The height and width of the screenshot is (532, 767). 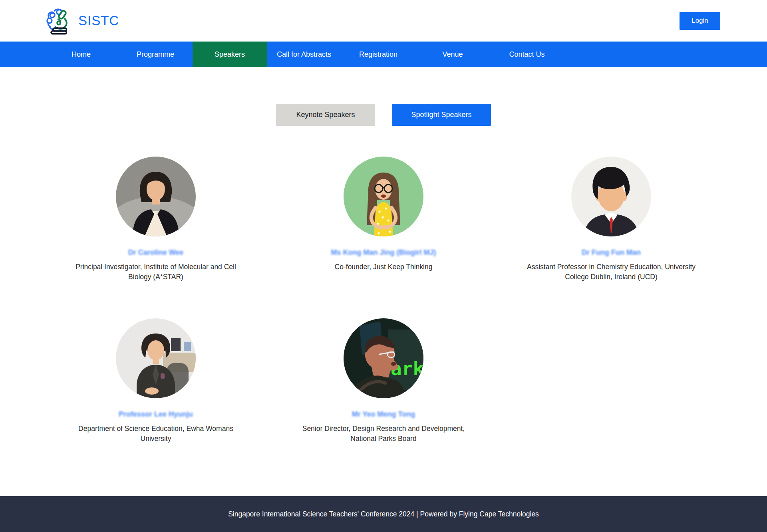 I want to click on tab-spotlight-speakers: Spotlight Speakers, so click(x=441, y=115).